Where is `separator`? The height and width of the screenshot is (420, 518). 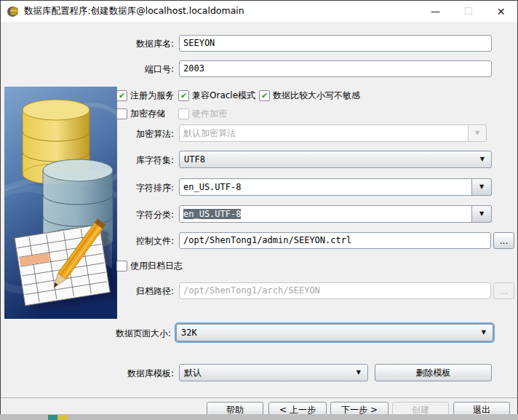 separator is located at coordinates (259, 397).